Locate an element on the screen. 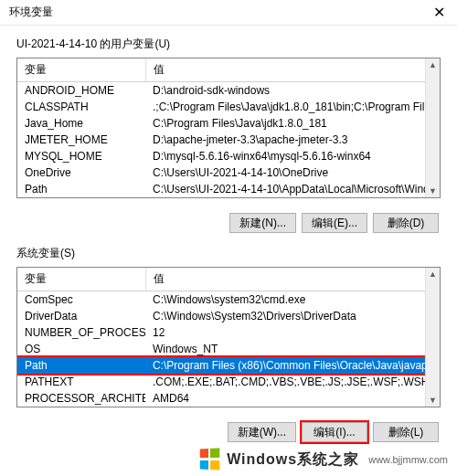 The width and height of the screenshot is (457, 476). var-name-cell: MYSQL_HOME is located at coordinates (81, 156).